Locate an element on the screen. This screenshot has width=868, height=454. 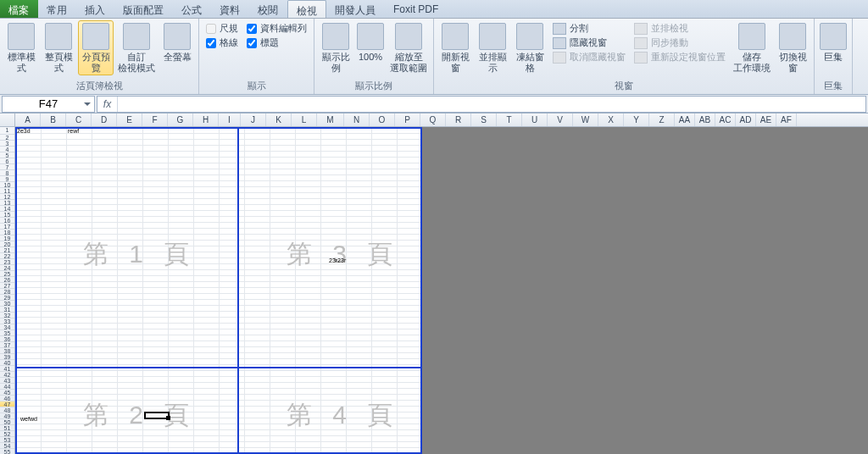
row-header-44: 44 is located at coordinates (7, 386).